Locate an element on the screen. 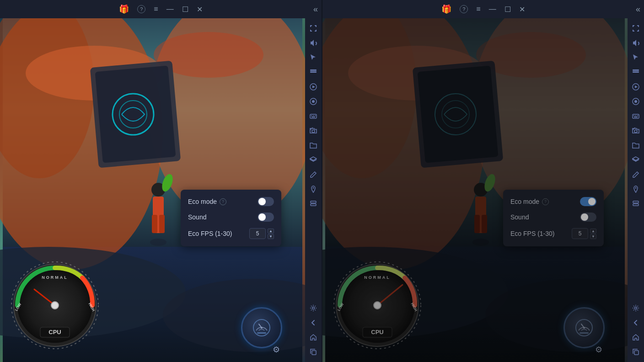 This screenshot has height=362, width=644. gift-icon-1: 🎁 is located at coordinates (124, 9).